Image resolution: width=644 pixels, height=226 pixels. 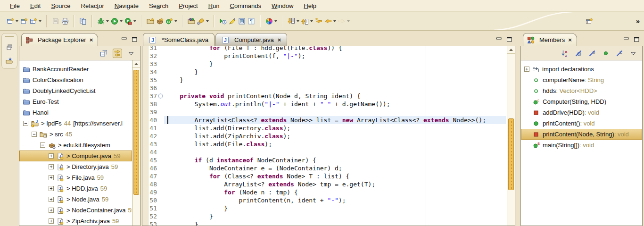 What do you see at coordinates (92, 6) in the screenshot?
I see `menu-refactor: Refactor` at bounding box center [92, 6].